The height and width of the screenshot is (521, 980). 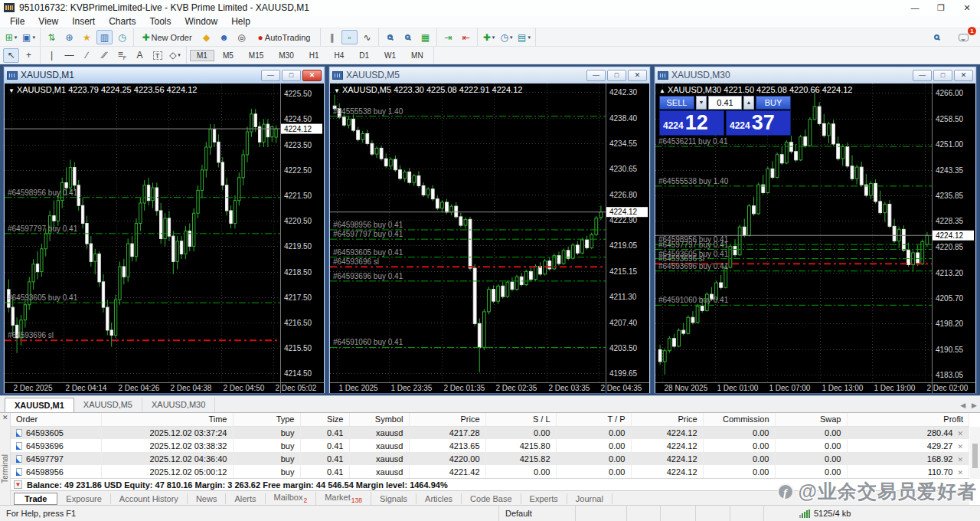 What do you see at coordinates (490, 458) in the screenshot?
I see `table-row: 645977972025.12.02 04:36:40buy0.41xauusd…` at bounding box center [490, 458].